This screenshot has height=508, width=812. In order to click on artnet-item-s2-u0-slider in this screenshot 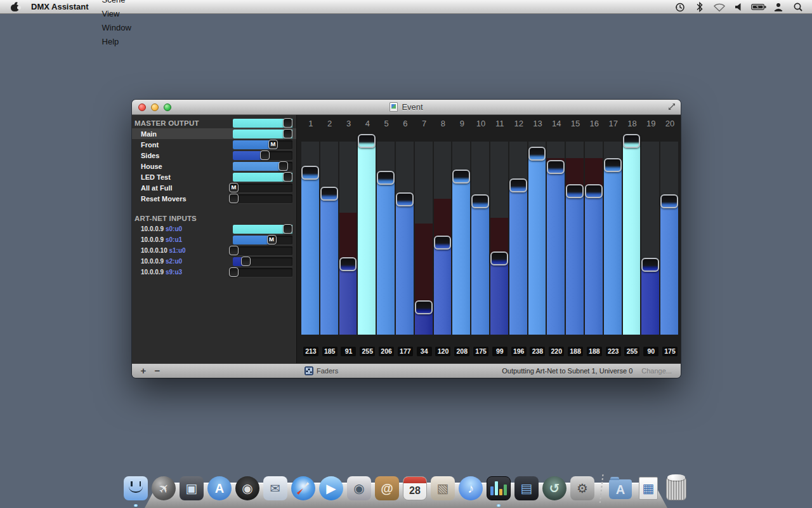, I will do `click(263, 262)`.